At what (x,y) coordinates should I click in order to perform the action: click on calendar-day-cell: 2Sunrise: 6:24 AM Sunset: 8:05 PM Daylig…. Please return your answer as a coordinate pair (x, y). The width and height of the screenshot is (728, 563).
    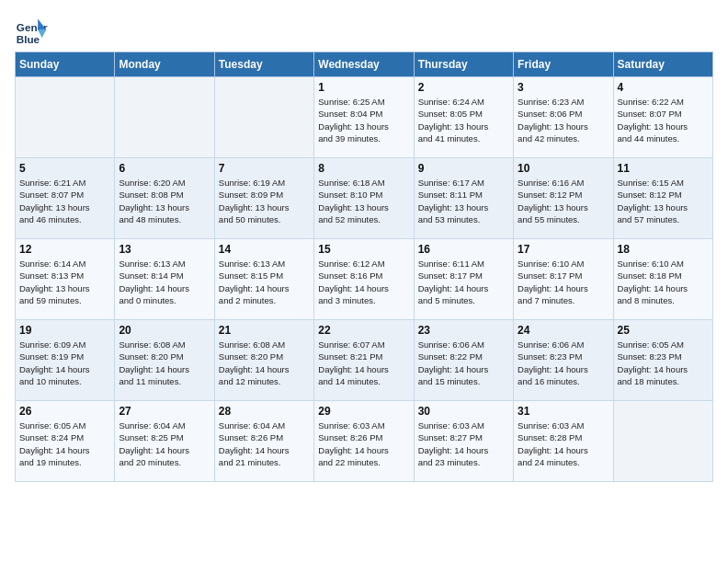
    Looking at the image, I should click on (463, 118).